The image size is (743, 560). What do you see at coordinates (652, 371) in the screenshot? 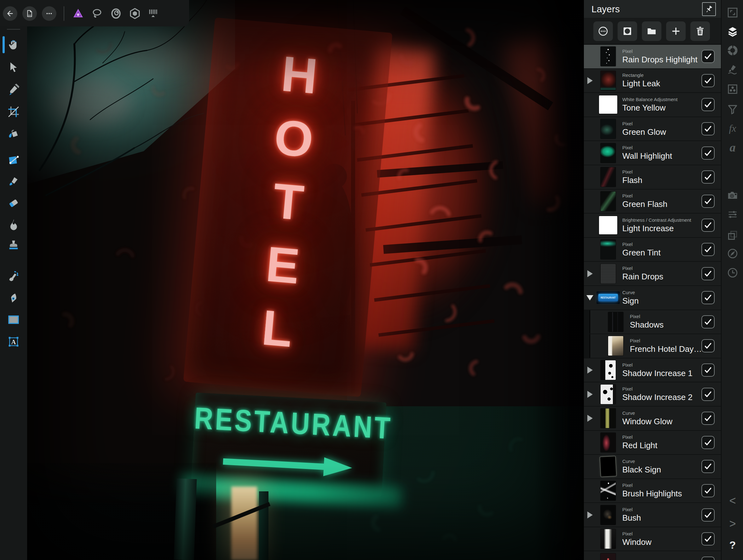
I see `layer-row: PixelShadow Increase 1` at bounding box center [652, 371].